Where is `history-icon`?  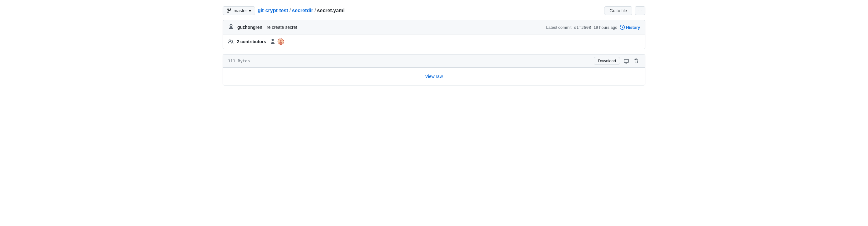 history-icon is located at coordinates (622, 27).